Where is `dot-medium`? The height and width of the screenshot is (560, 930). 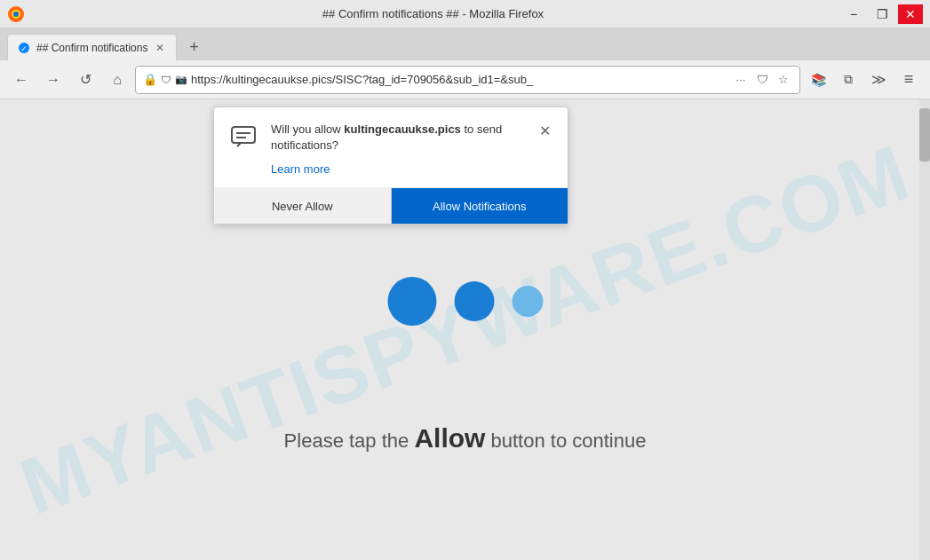 dot-medium is located at coordinates (474, 302).